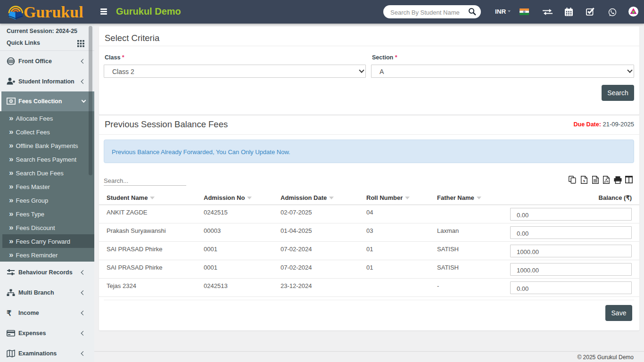 Image resolution: width=644 pixels, height=362 pixels. What do you see at coordinates (585, 181) in the screenshot?
I see `svg-text: x` at bounding box center [585, 181].